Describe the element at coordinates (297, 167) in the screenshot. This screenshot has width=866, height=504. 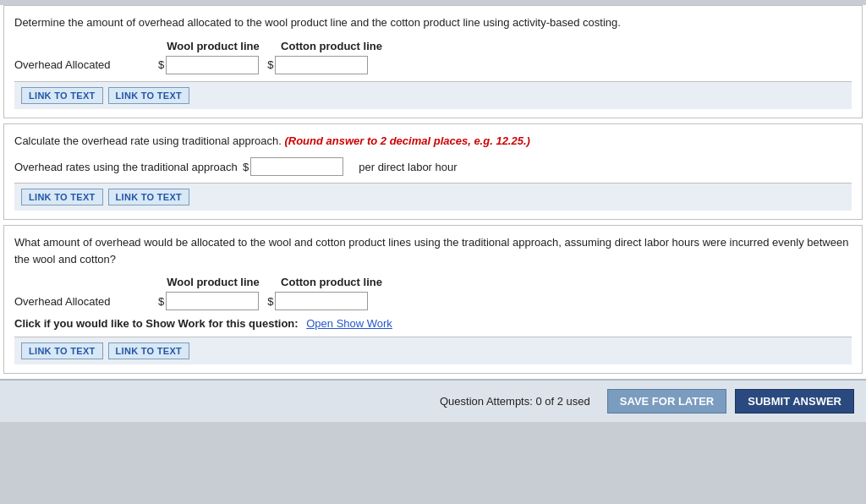
I see `section-2-rate-input` at that location.